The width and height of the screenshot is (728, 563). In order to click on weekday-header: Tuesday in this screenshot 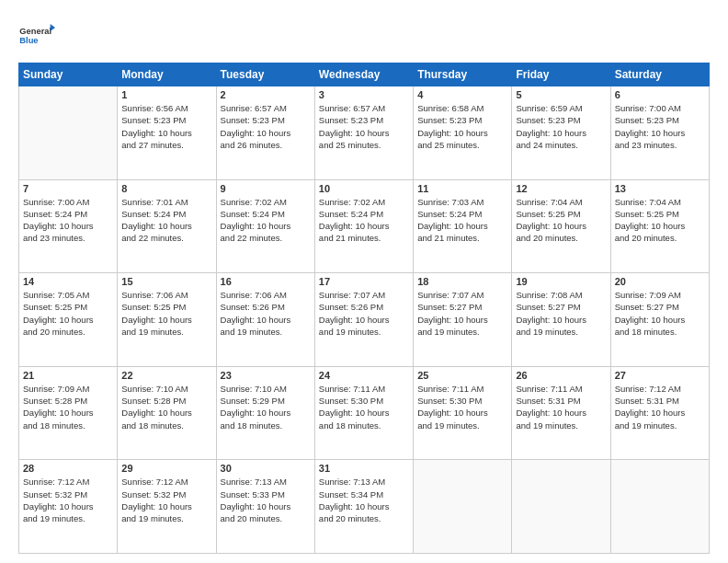, I will do `click(265, 75)`.